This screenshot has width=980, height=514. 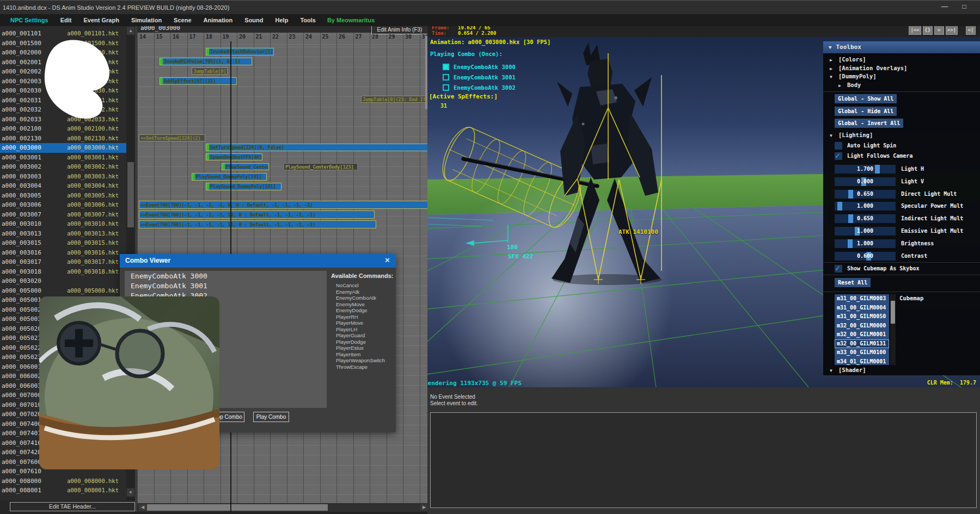 What do you see at coordinates (862, 326) in the screenshot?
I see `cubemap-item: m32_00_GILM0000` at bounding box center [862, 326].